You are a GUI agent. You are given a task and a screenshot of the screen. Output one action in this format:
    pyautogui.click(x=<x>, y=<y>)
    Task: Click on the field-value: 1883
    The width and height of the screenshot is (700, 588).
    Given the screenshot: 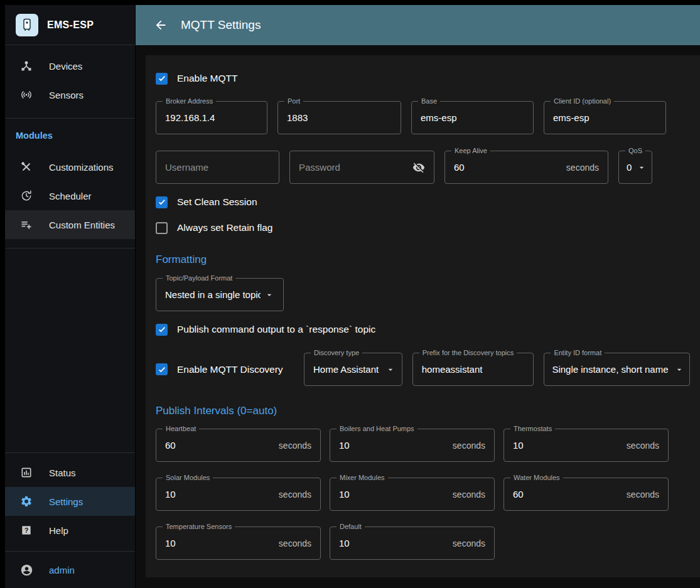 What is the action you would take?
    pyautogui.click(x=339, y=118)
    